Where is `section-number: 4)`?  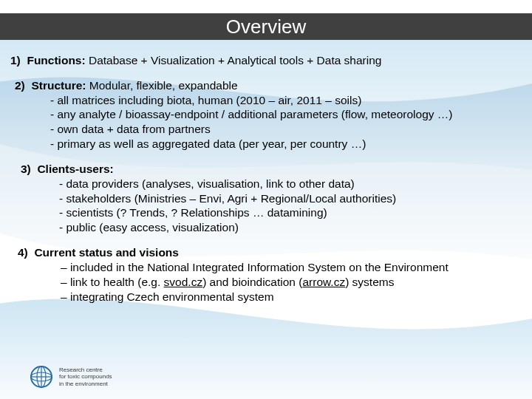 section-number: 4) is located at coordinates (23, 253).